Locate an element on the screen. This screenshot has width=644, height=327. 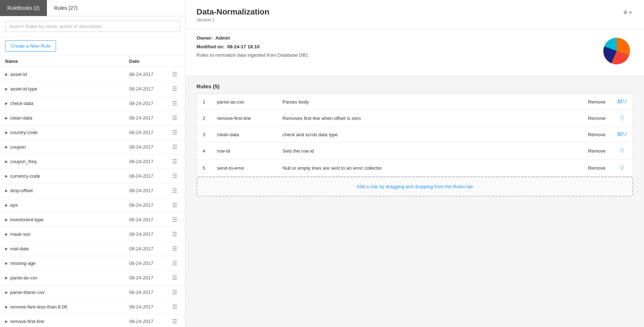
table-cell-num: 2 is located at coordinates (204, 118).